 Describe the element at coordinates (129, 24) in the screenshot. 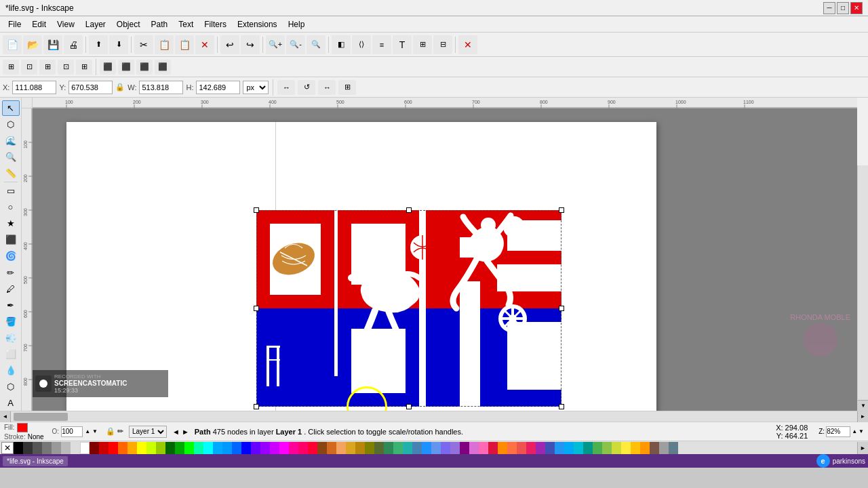

I see `menu-object: Object` at that location.